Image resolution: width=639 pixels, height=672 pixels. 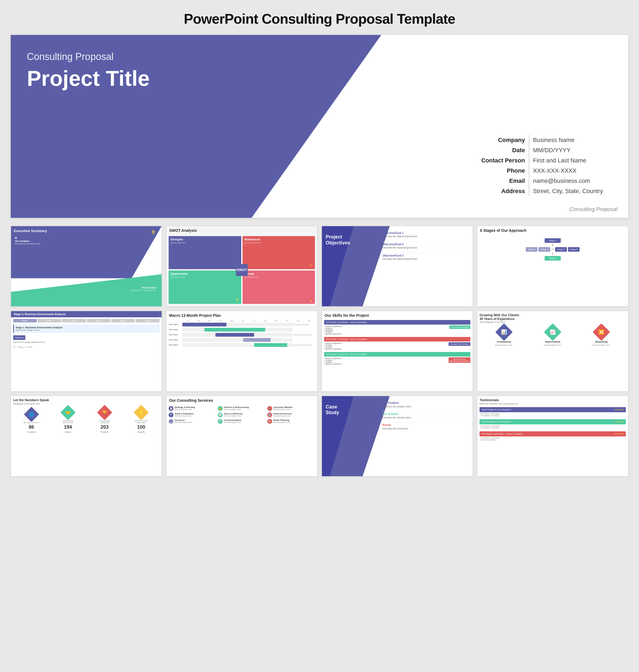 I want to click on obj3-label: Objective/Goal 3, so click(x=426, y=255).